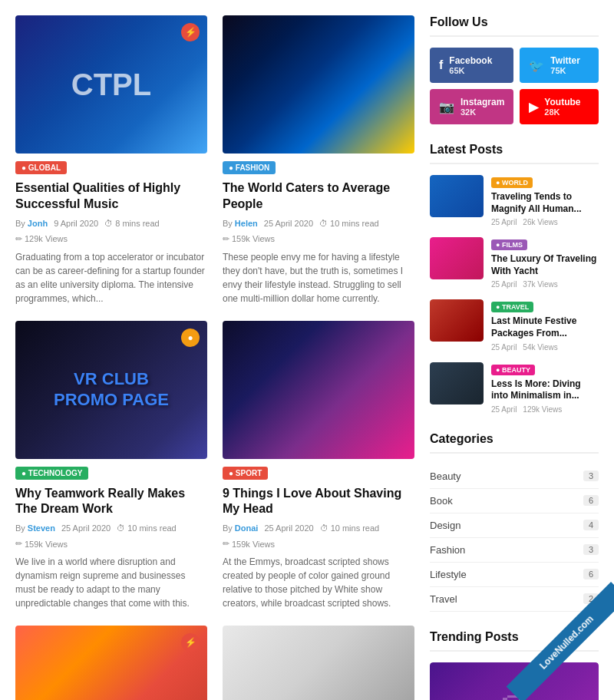 Image resolution: width=614 pixels, height=700 pixels. I want to click on latest-post-meta-1: 25 April 26k Views, so click(545, 223).